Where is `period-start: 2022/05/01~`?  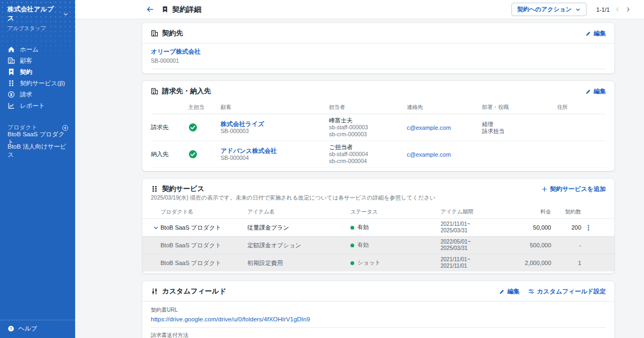
period-start: 2022/05/01~ is located at coordinates (472, 242).